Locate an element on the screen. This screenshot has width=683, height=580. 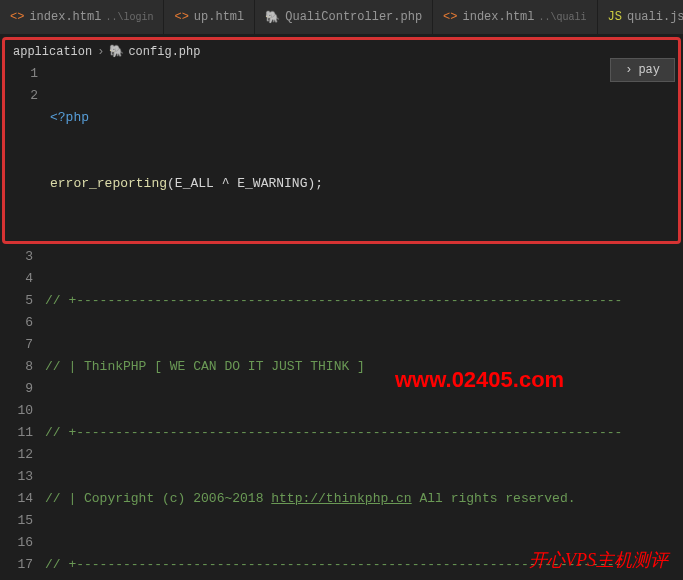
tab-quali-js: JS quali.js is located at coordinates (640, 17).